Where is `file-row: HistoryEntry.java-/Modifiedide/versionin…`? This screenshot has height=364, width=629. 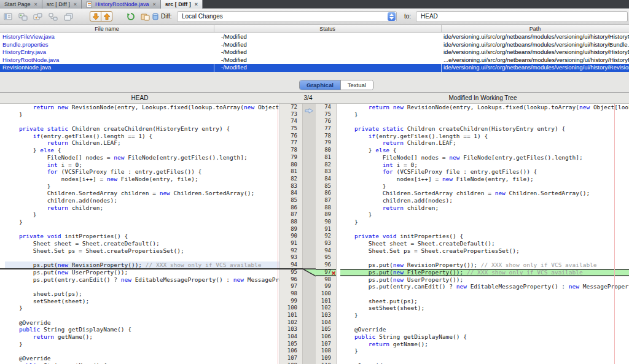 file-row: HistoryEntry.java-/Modifiedide/versionin… is located at coordinates (314, 53).